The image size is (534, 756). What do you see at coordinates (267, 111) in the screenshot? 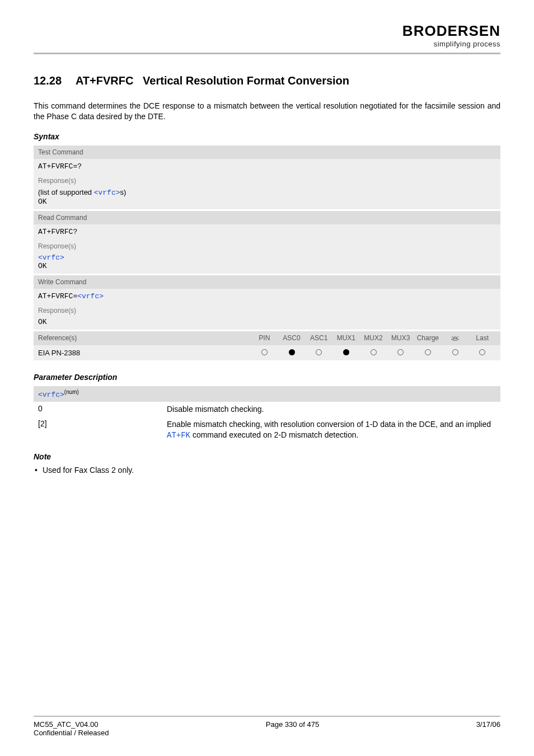
I see `intro-paragraph: This command determines the DCE response…` at bounding box center [267, 111].